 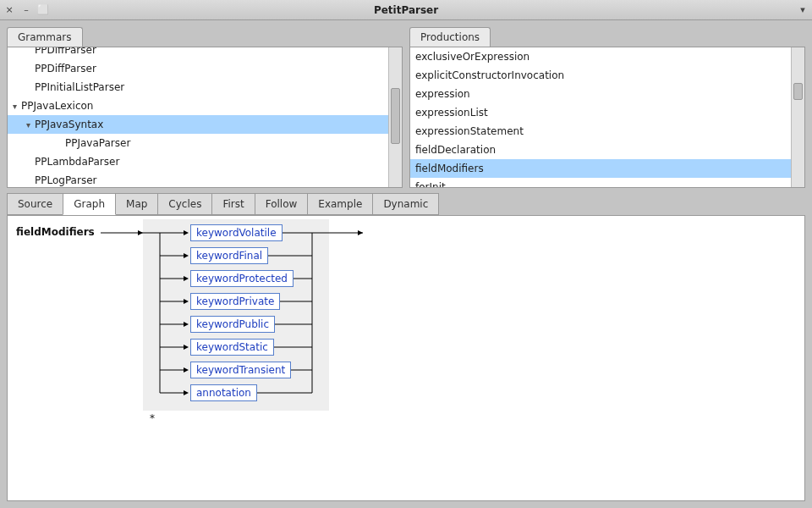 What do you see at coordinates (240, 370) in the screenshot?
I see `graph-node: keywordTransient` at bounding box center [240, 370].